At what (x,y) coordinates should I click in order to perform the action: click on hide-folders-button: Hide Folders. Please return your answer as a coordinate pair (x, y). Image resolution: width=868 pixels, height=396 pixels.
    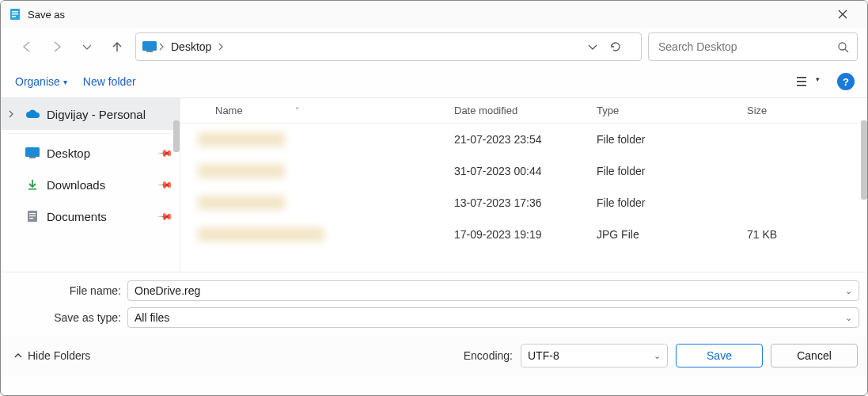
    Looking at the image, I should click on (52, 356).